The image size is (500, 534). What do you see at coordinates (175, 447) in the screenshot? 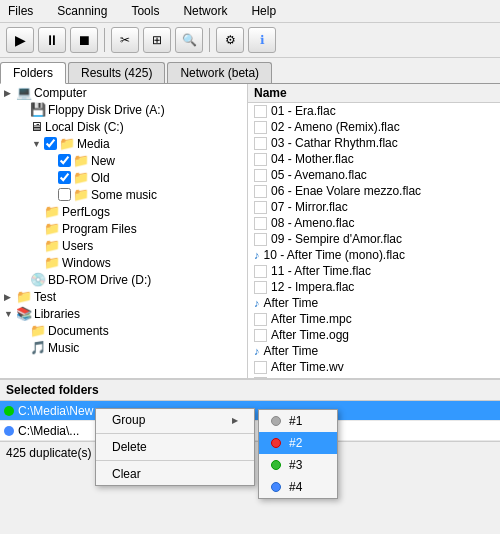
I see `context-menu: Group▶DeleteClear#1#2#3#4` at bounding box center [175, 447].